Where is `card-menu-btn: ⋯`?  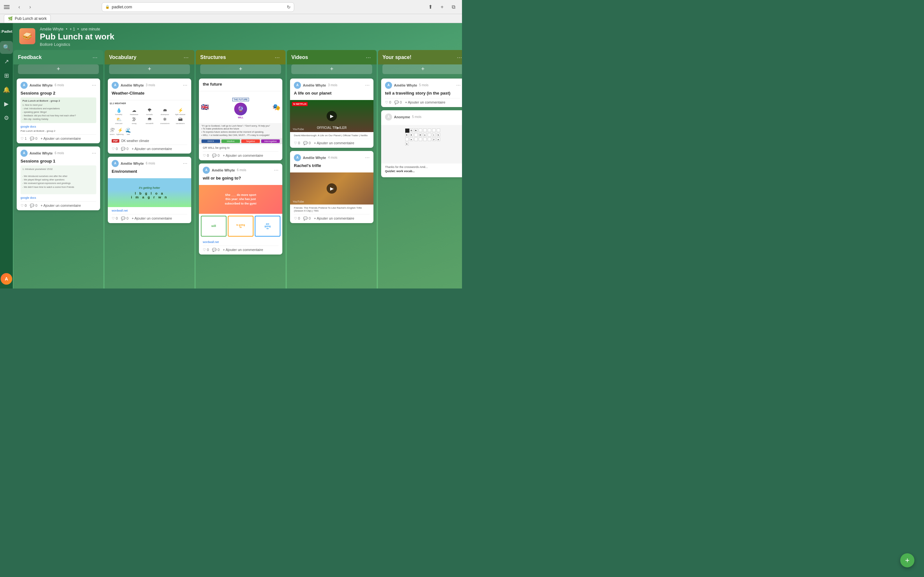 card-menu-btn: ⋯ is located at coordinates (94, 85).